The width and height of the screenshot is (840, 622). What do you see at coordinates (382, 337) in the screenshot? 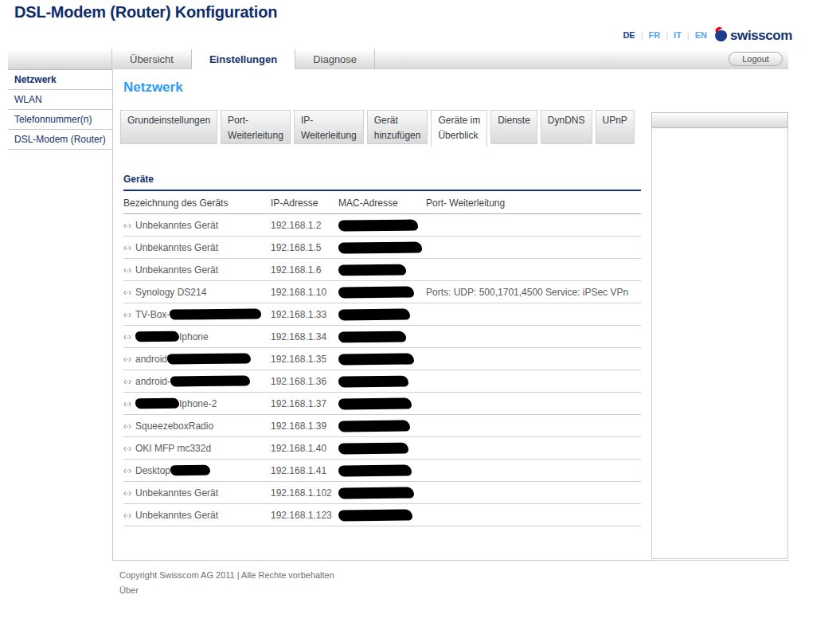
I see `table-row: ‹·›Iphone192.168.1.34` at bounding box center [382, 337].